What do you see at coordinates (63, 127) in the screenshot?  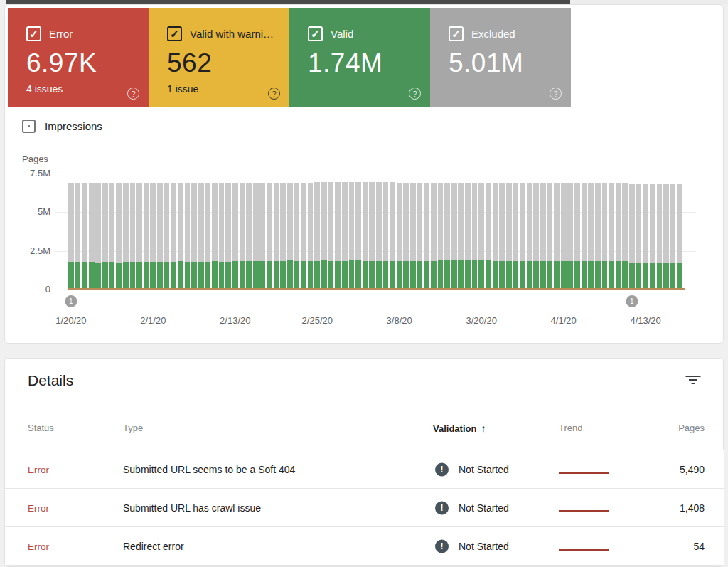 I see `impressions-toggle: Impressions` at bounding box center [63, 127].